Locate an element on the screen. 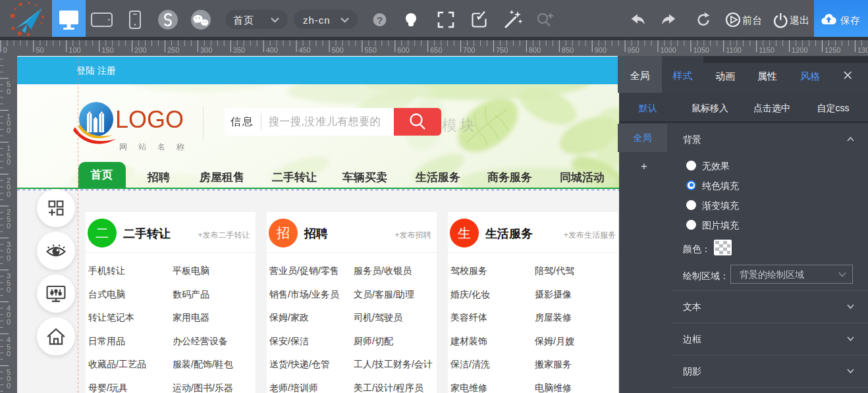  svg-text: 750 is located at coordinates (502, 50).